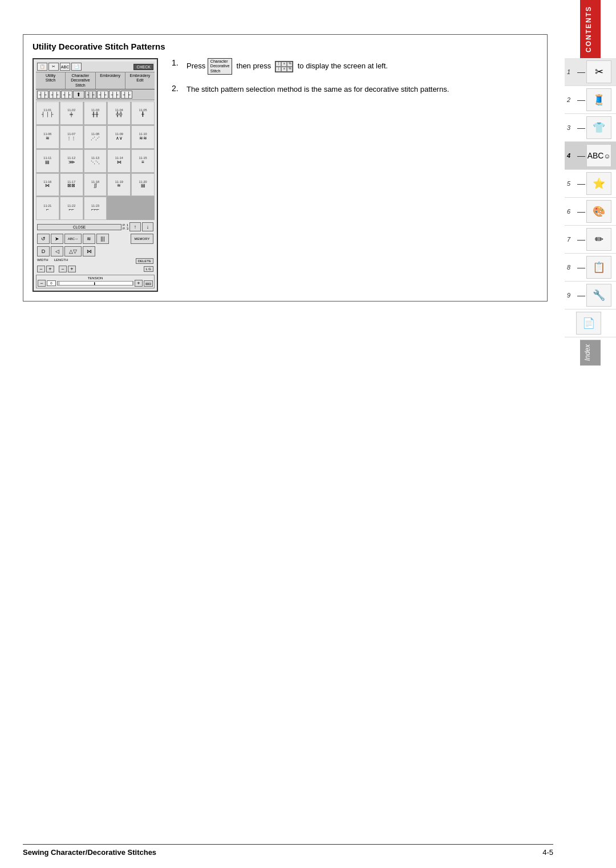  What do you see at coordinates (599, 184) in the screenshot?
I see `chapter-5-icon: ⭐` at bounding box center [599, 184].